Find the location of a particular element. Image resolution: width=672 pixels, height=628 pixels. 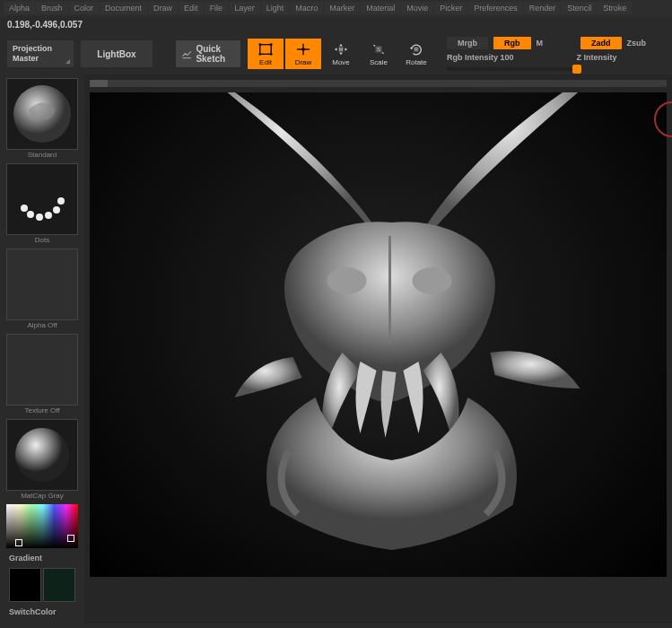

swatch-secondary is located at coordinates (59, 585).